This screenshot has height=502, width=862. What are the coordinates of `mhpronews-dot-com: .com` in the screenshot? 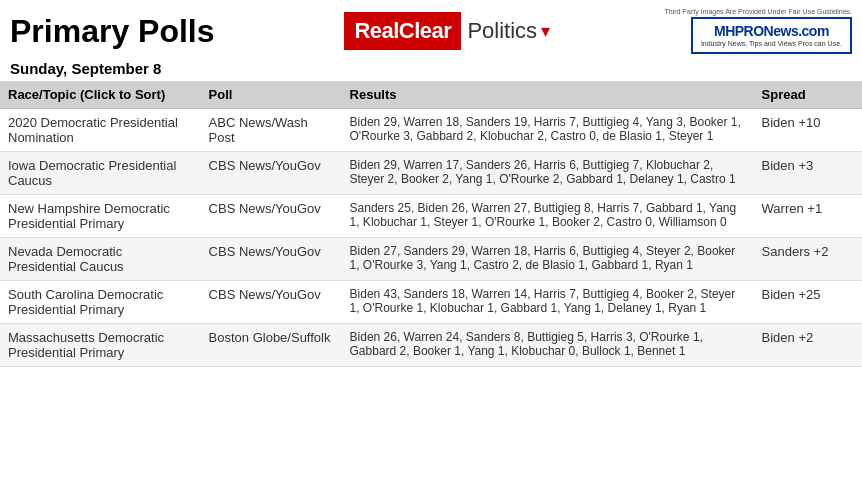 It's located at (814, 31).